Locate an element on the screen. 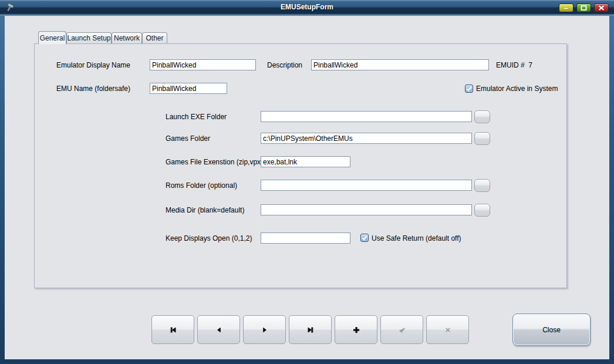  close-window-button is located at coordinates (601, 8).